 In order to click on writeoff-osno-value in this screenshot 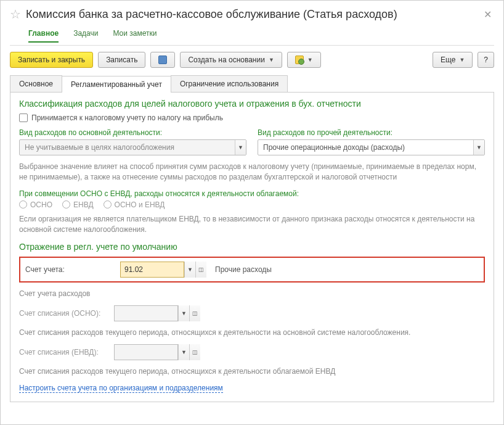, I will do `click(146, 313)`.